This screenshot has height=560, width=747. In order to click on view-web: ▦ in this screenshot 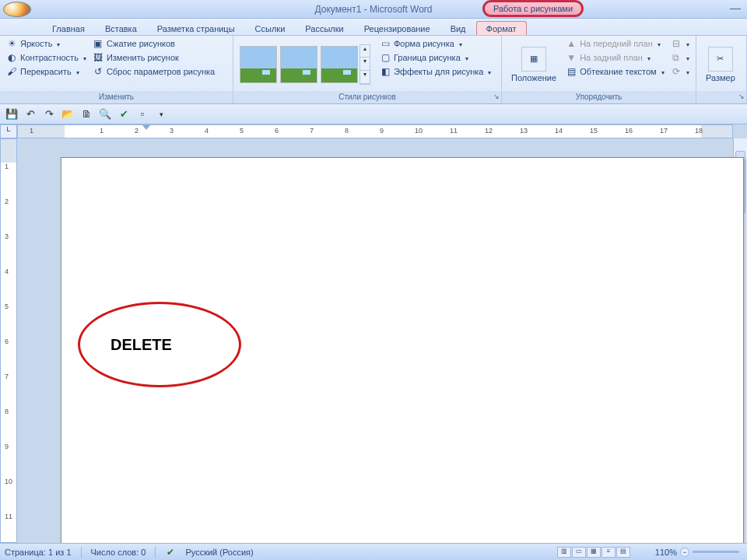, I will do `click(594, 552)`.